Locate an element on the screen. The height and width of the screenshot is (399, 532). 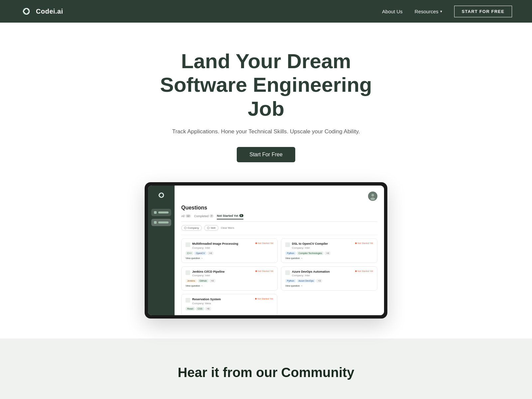
tag-count: +6 is located at coordinates (208, 309).